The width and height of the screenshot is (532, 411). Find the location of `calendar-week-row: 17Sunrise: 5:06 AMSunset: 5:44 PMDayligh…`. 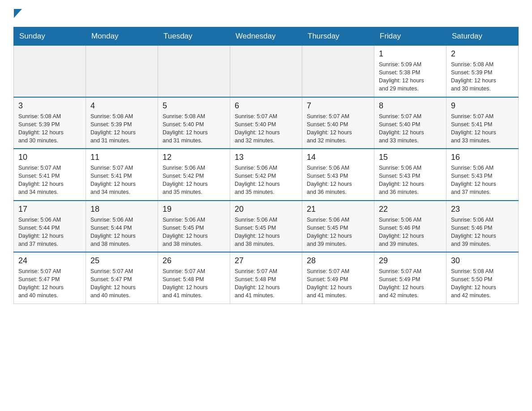

calendar-week-row: 17Sunrise: 5:06 AMSunset: 5:44 PMDayligh… is located at coordinates (266, 227).